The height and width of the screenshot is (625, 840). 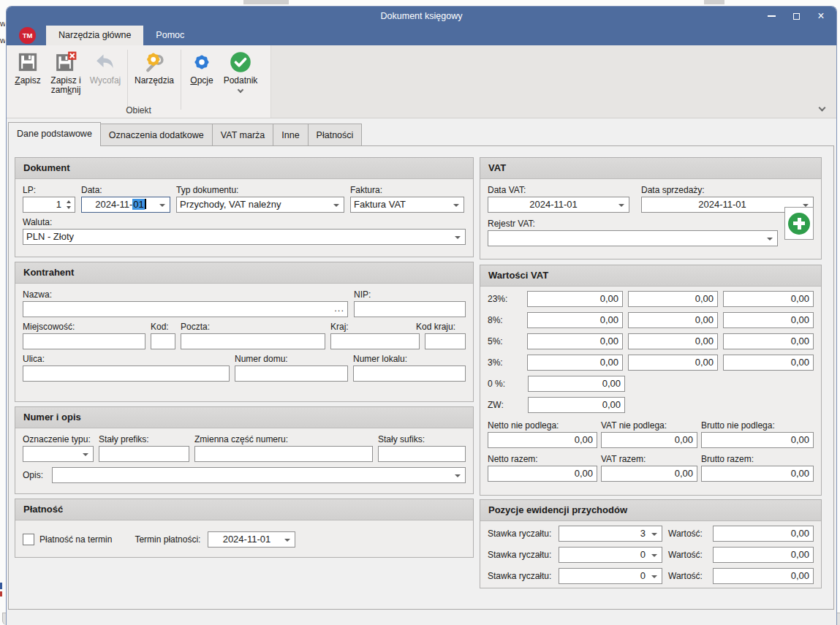 I want to click on stawka-ryczaltu-label: Stawka ryczałtu:, so click(x=523, y=534).